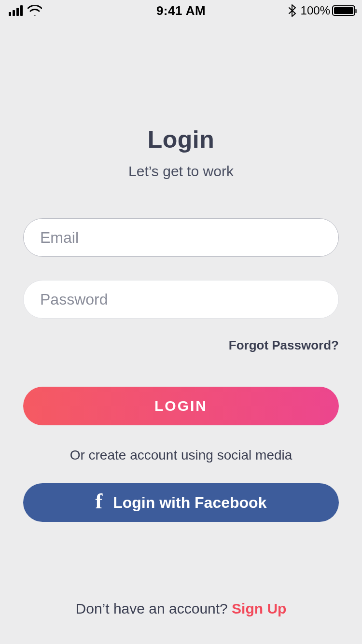 Image resolution: width=362 pixels, height=644 pixels. Describe the element at coordinates (99, 502) in the screenshot. I see `facebook-icon: f` at that location.